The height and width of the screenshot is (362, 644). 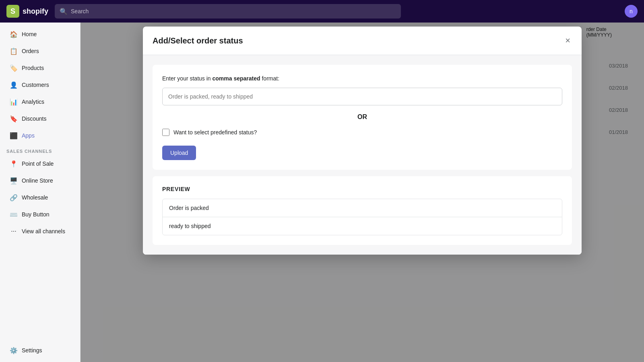 I want to click on preview-table: Order is packed ready to shipped, so click(x=362, y=217).